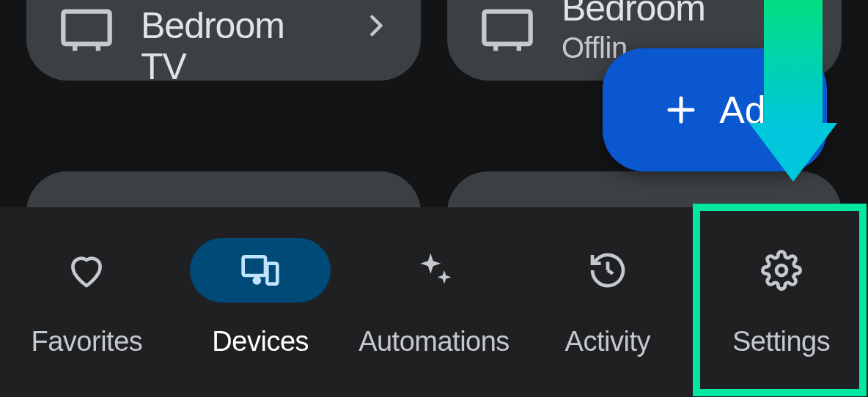 The width and height of the screenshot is (868, 397). Describe the element at coordinates (87, 341) in the screenshot. I see `nav-label: Favorites` at that location.